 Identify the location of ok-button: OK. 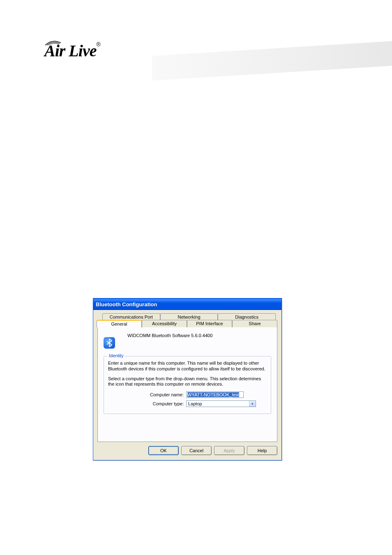
(164, 451).